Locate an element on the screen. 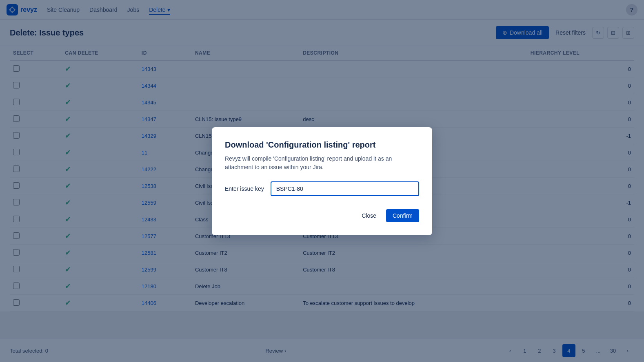  modal-actions: Close Confirm is located at coordinates (322, 216).